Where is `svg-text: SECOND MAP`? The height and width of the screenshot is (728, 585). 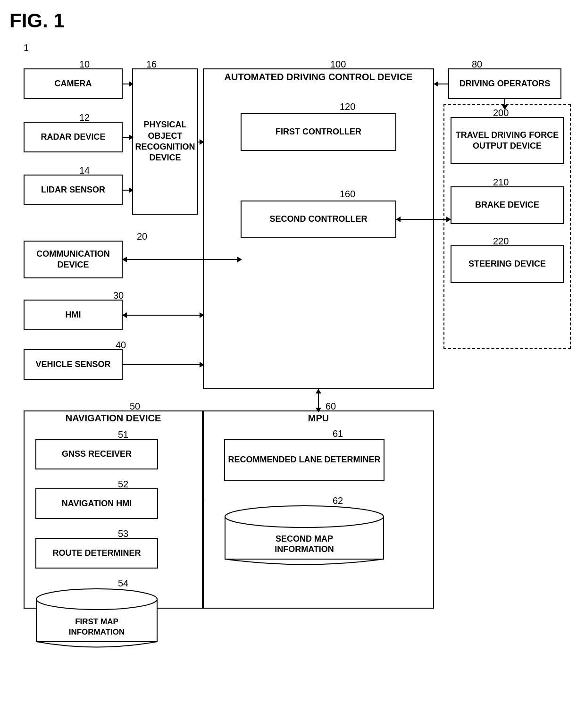 svg-text: SECOND MAP is located at coordinates (304, 539).